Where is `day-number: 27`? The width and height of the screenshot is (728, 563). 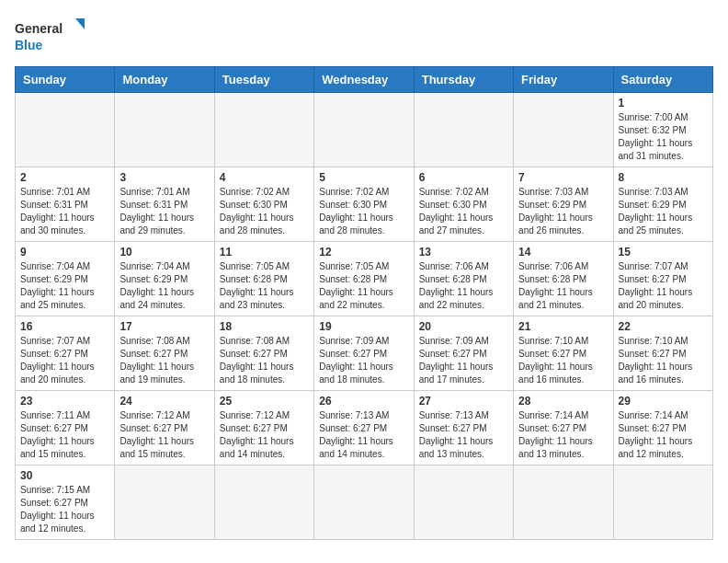 day-number: 27 is located at coordinates (463, 401).